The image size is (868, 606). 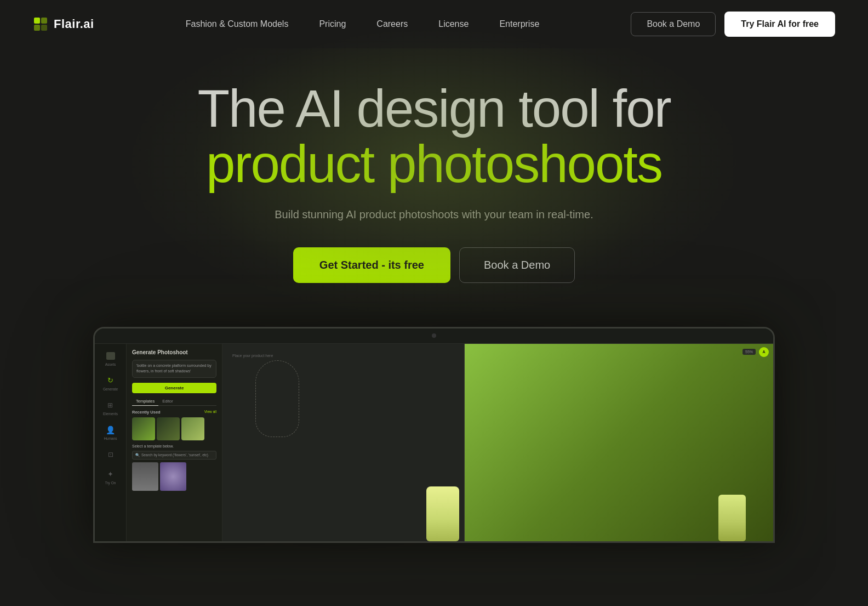 What do you see at coordinates (146, 412) in the screenshot?
I see `recently-used-title: Recently Used` at bounding box center [146, 412].